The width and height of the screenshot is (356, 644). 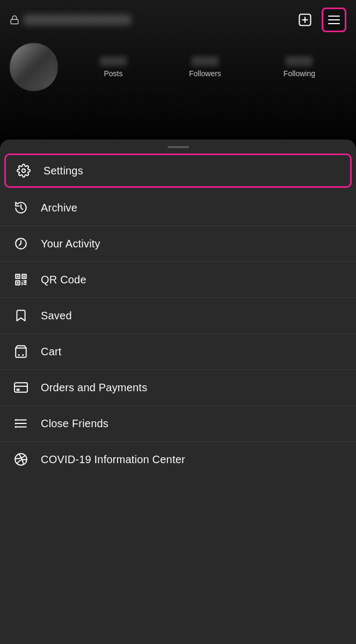 What do you see at coordinates (178, 244) in the screenshot?
I see `menu-item-your-activity: Your Activity` at bounding box center [178, 244].